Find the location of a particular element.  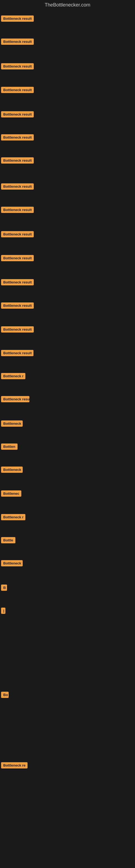

bottleneck-badge: | is located at coordinates (3, 611).